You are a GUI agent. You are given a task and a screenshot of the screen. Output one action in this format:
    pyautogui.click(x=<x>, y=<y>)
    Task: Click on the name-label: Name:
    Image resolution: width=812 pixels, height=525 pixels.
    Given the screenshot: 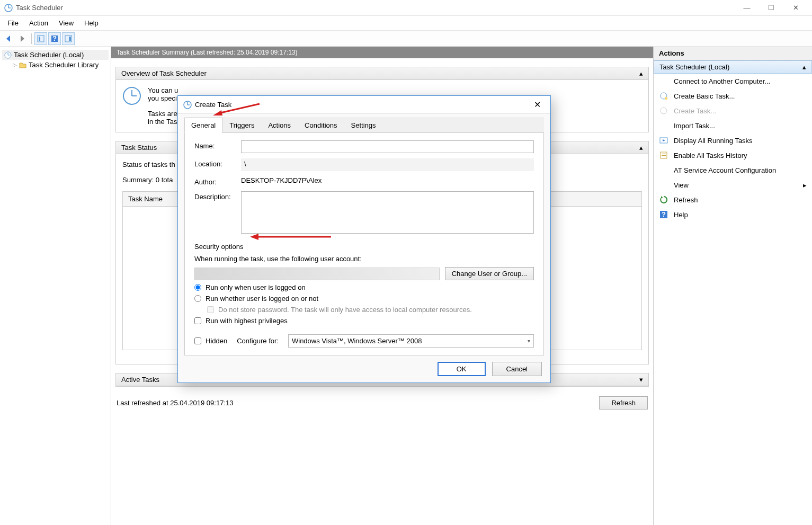 What is the action you would take?
    pyautogui.click(x=215, y=145)
    